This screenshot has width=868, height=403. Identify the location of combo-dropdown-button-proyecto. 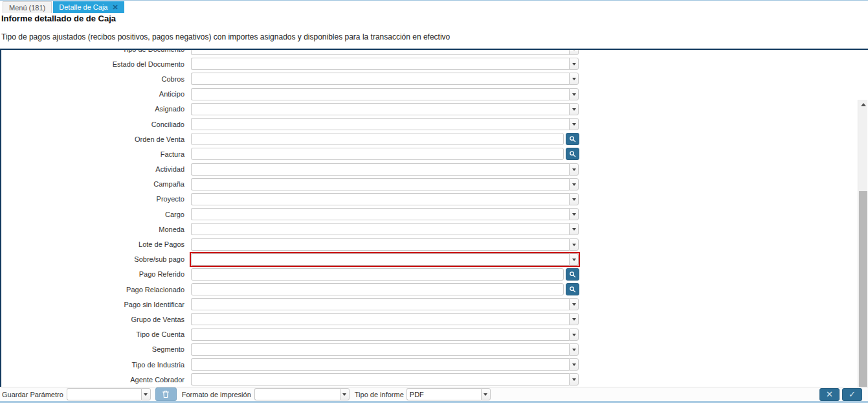
(573, 200).